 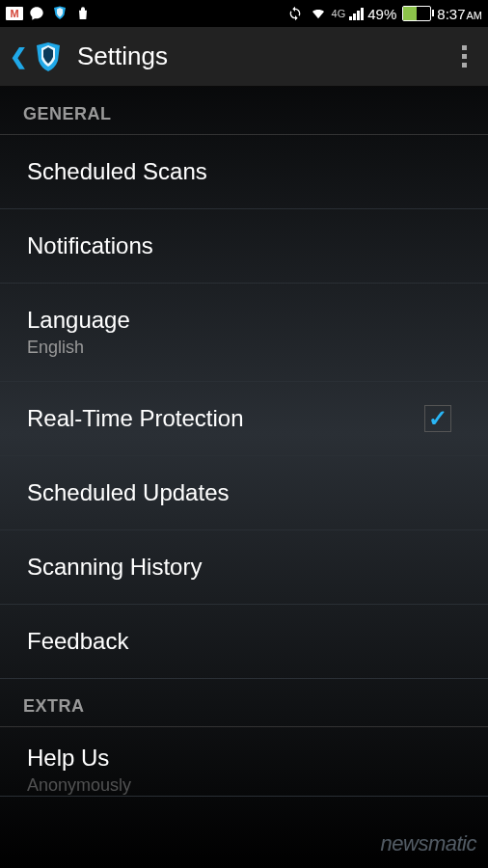 What do you see at coordinates (79, 320) in the screenshot?
I see `item-title: Language` at bounding box center [79, 320].